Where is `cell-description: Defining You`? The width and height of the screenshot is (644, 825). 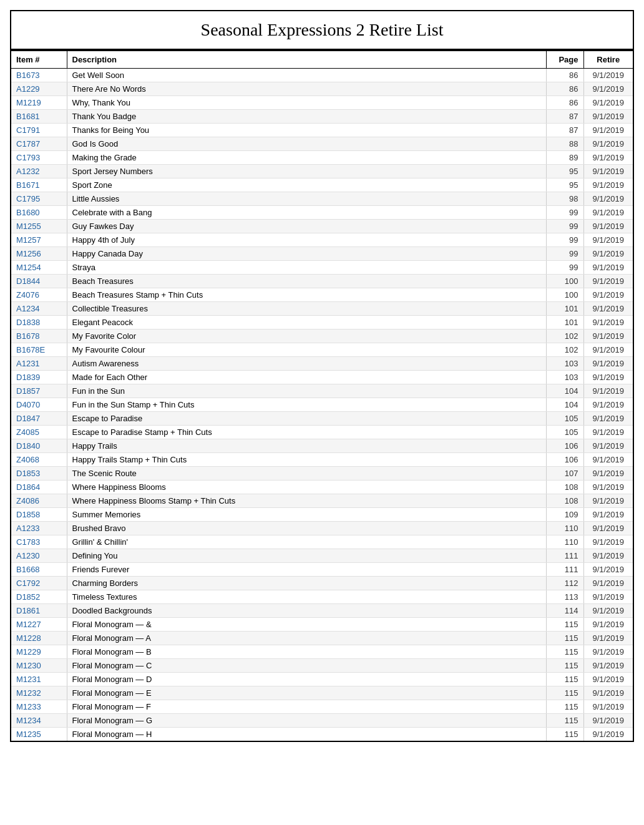
cell-description: Defining You is located at coordinates (306, 556).